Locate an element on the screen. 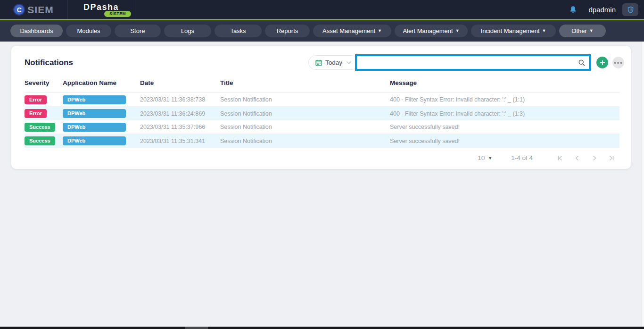  horizontal-scrollbar-thumb is located at coordinates (197, 328).